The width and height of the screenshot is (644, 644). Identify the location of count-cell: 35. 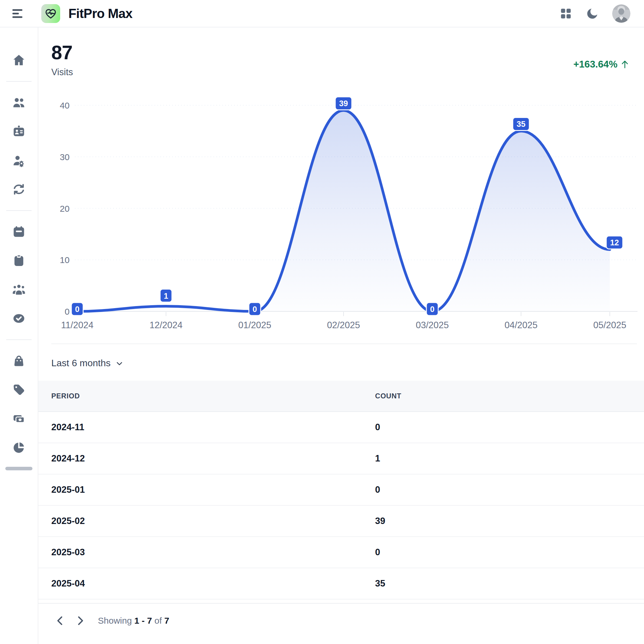
(509, 584).